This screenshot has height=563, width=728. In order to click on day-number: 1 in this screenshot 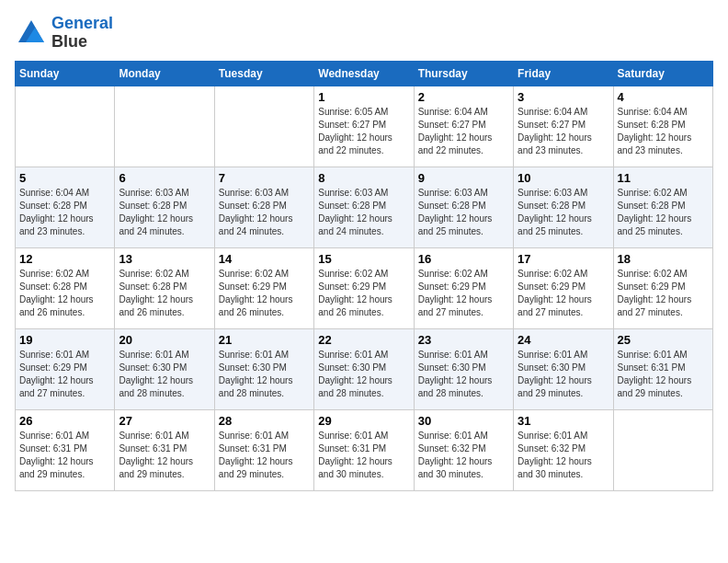, I will do `click(364, 98)`.